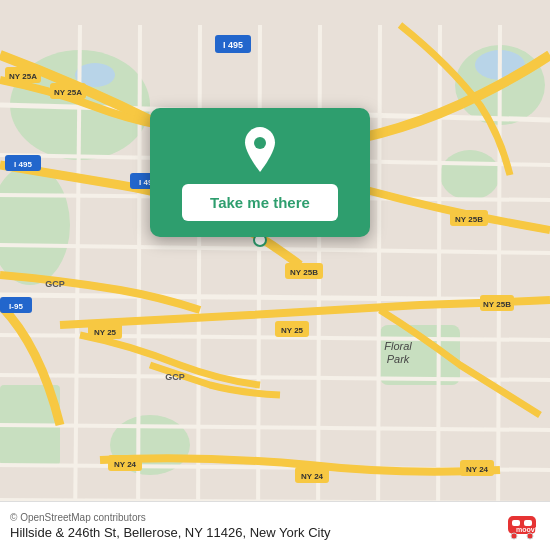  I want to click on copyright-text: © OpenStreetMap contributors, so click(170, 518).